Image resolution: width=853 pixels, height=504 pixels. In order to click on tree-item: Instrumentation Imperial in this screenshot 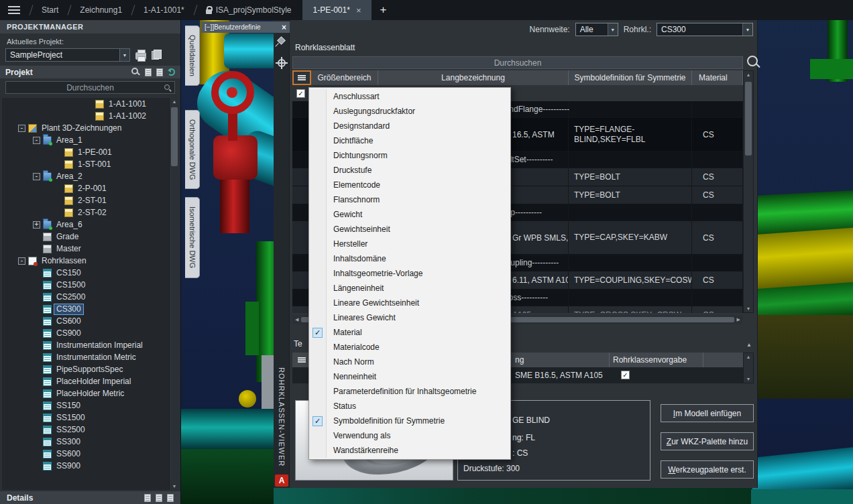, I will do `click(91, 345)`.